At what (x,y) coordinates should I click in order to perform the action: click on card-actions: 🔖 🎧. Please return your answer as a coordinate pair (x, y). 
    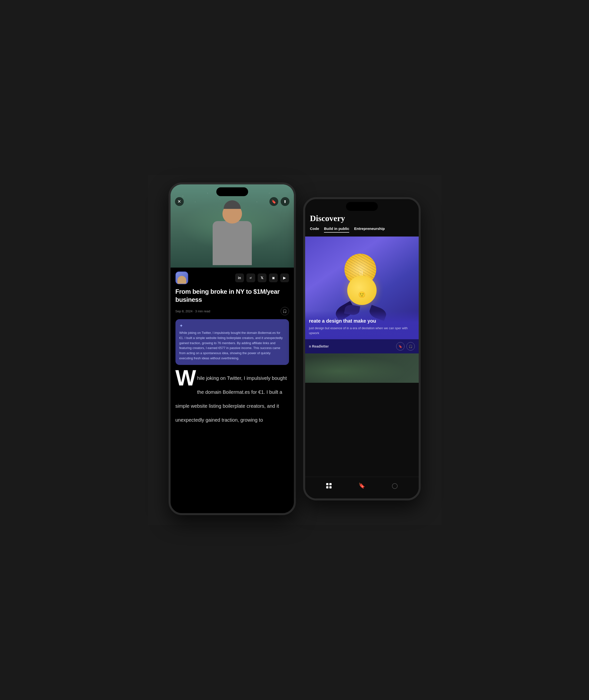
    Looking at the image, I should click on (405, 346).